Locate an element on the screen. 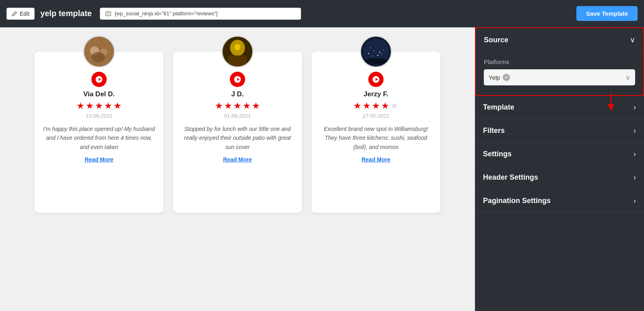 The height and width of the screenshot is (311, 644). shortcode-box: [wp_social_ninja id="61" platform="revie… is located at coordinates (200, 14).